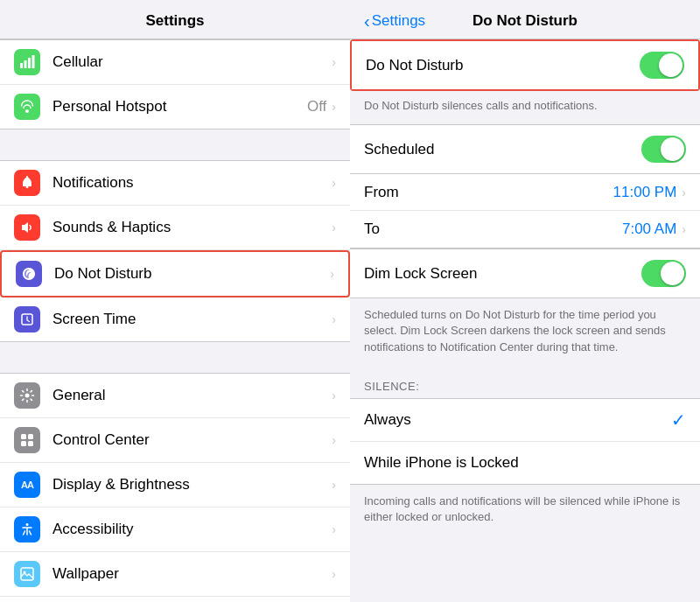  I want to click on checkmark-icon: ✓, so click(679, 420).